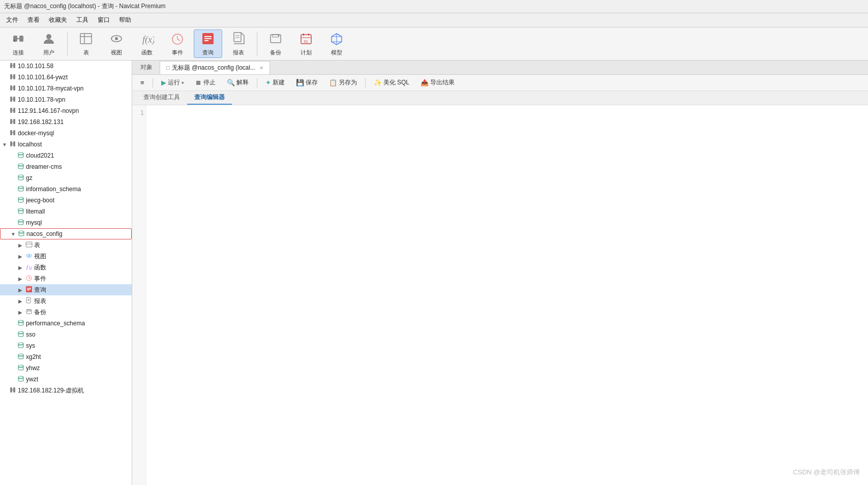  I want to click on toolbar-btn-schedule: 31计划, so click(306, 44).